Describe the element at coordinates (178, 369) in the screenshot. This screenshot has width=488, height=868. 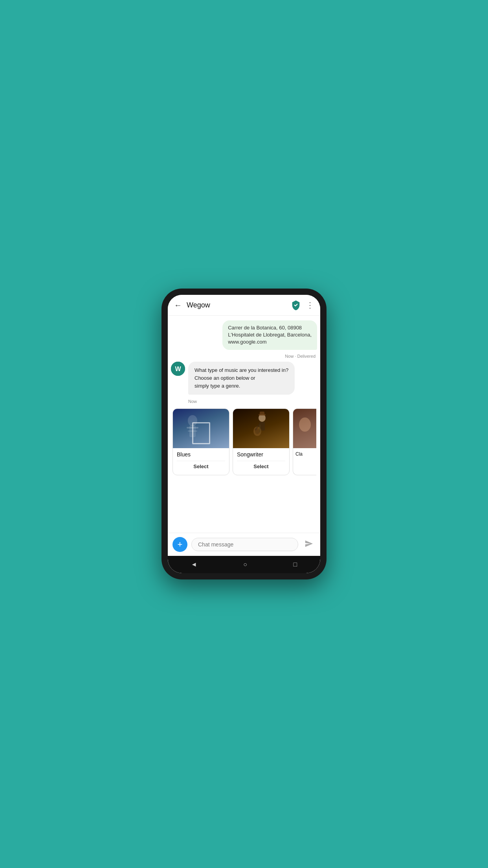
I see `svg-text: W` at that location.